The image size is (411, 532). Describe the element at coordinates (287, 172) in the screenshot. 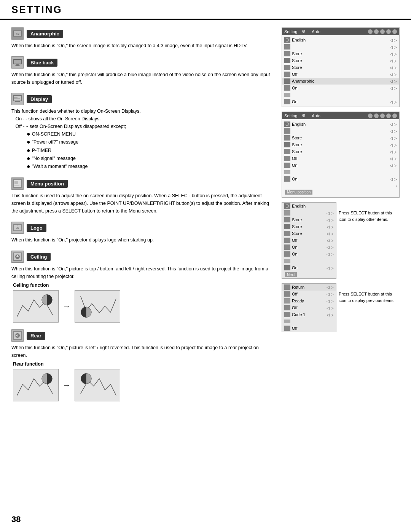

I see `gap2-icon` at that location.